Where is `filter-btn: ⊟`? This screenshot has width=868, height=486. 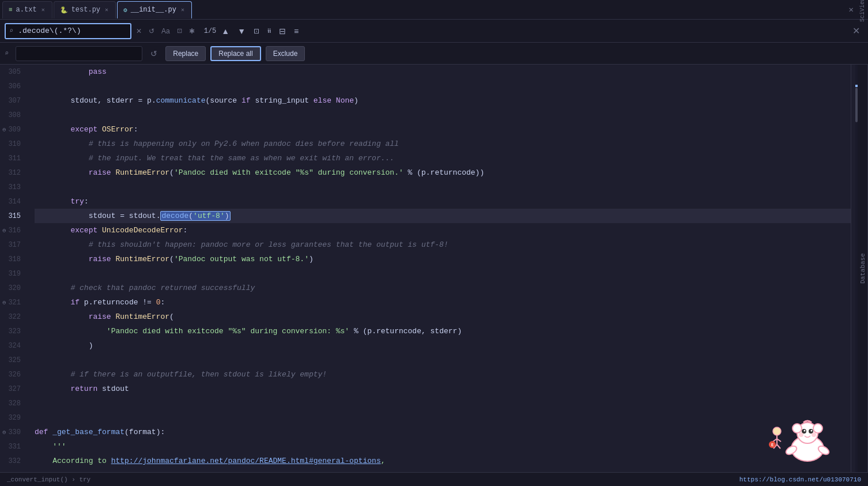
filter-btn: ⊟ is located at coordinates (282, 31).